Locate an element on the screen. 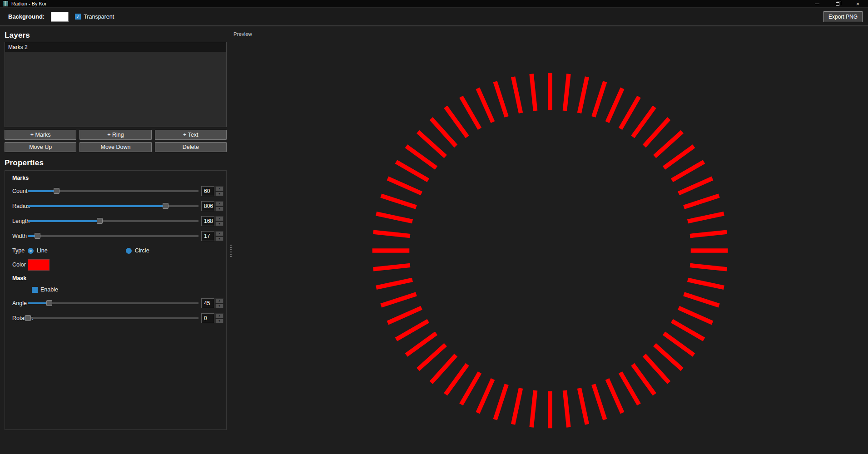 The image size is (868, 454). length-numbox: 168 ▲ ▼ is located at coordinates (213, 221).